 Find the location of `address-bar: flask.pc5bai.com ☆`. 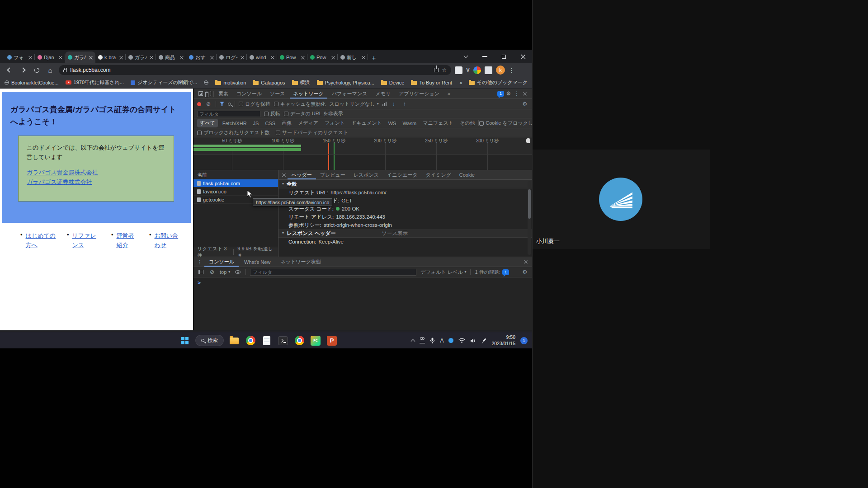

address-bar: flask.pc5bai.com ☆ is located at coordinates (255, 70).